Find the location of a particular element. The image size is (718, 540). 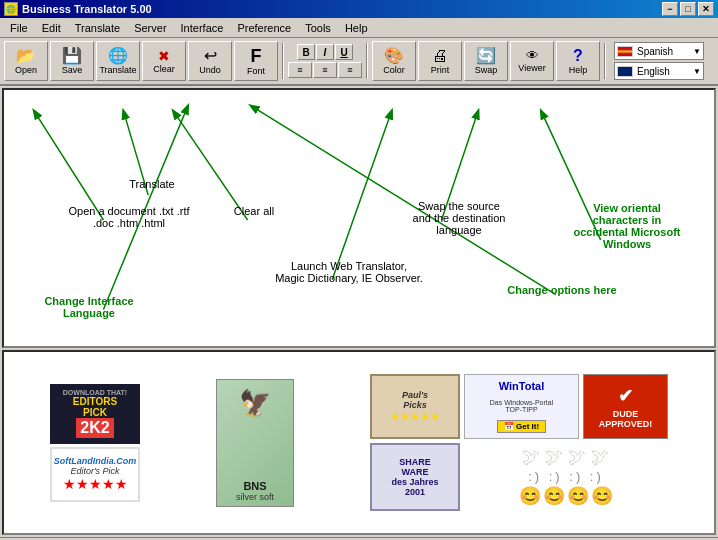

italic-button: I is located at coordinates (325, 52).